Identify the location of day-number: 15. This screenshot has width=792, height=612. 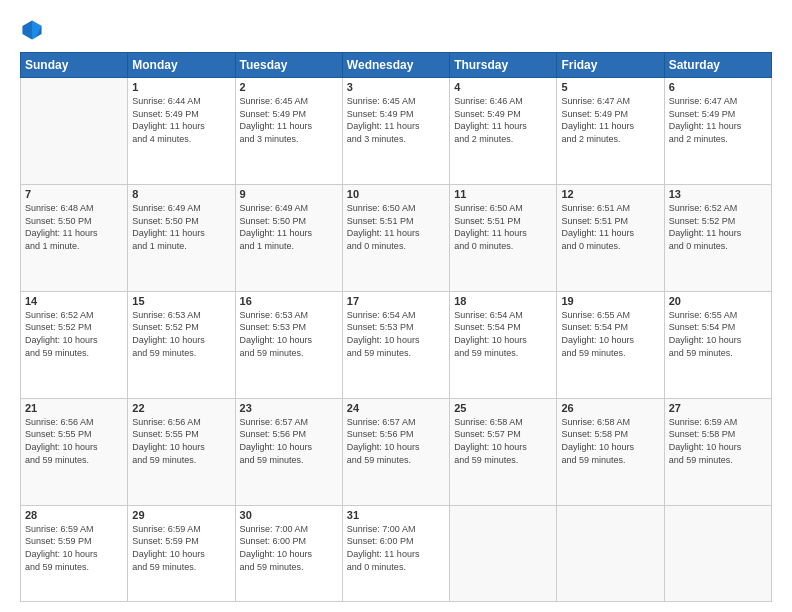
(181, 301).